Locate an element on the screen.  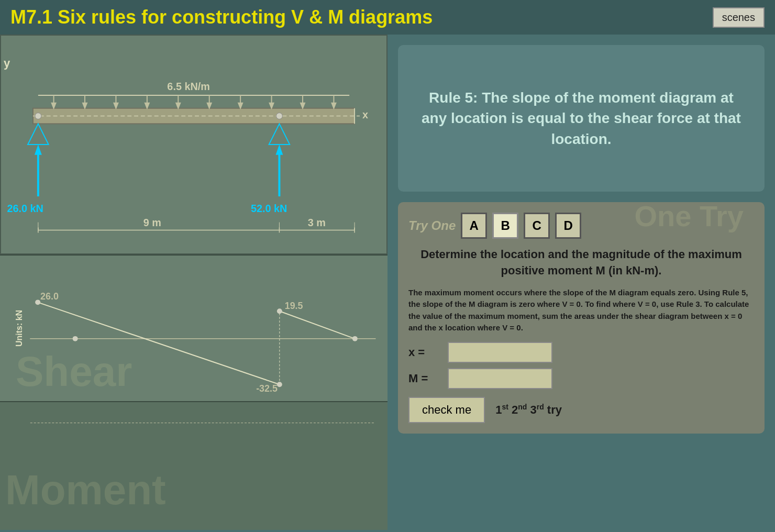
try-counter: 1st 2nd 3rd try is located at coordinates (529, 409).